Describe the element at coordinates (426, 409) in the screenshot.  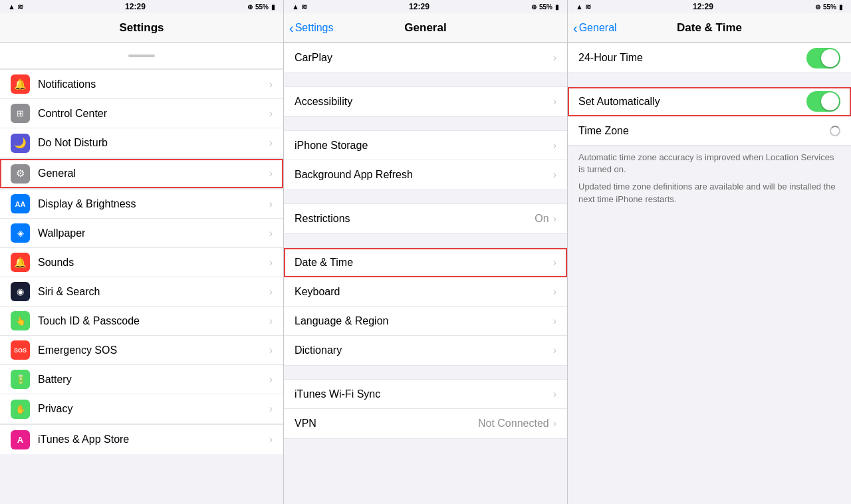
I see `general-section-6: iTunes Wi-Fi Sync › VPN Not Connected ›` at that location.